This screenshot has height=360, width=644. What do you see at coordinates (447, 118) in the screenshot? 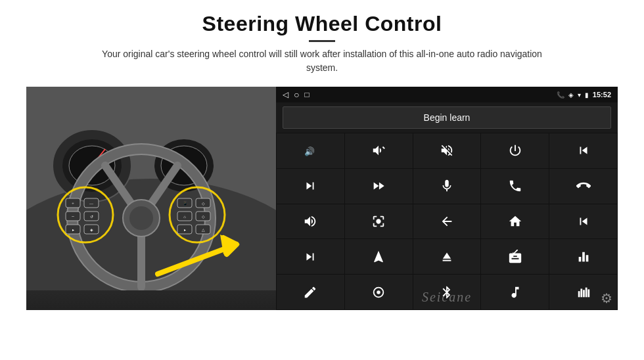
I see `begin-learn-button: Begin learn` at bounding box center [447, 118].